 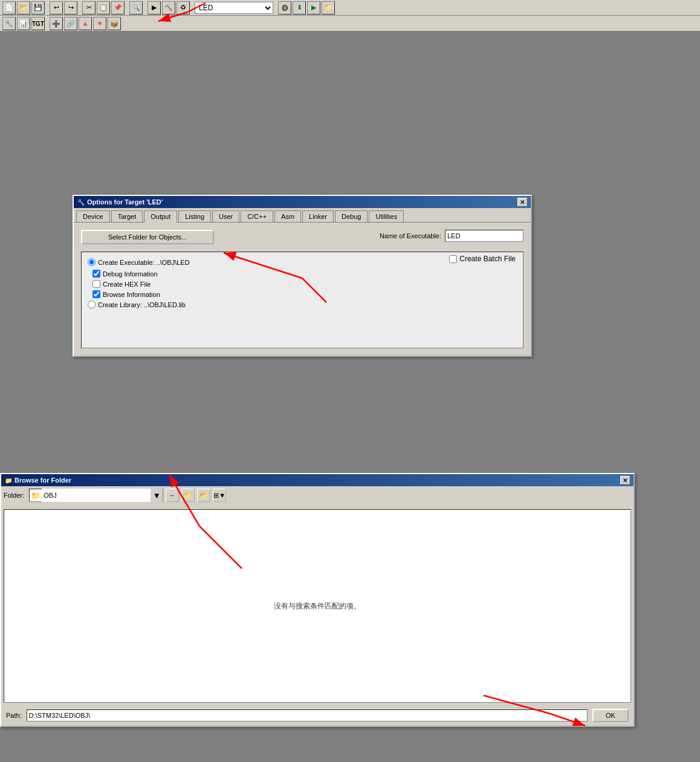 I want to click on tab-listing: Listing, so click(x=195, y=217).